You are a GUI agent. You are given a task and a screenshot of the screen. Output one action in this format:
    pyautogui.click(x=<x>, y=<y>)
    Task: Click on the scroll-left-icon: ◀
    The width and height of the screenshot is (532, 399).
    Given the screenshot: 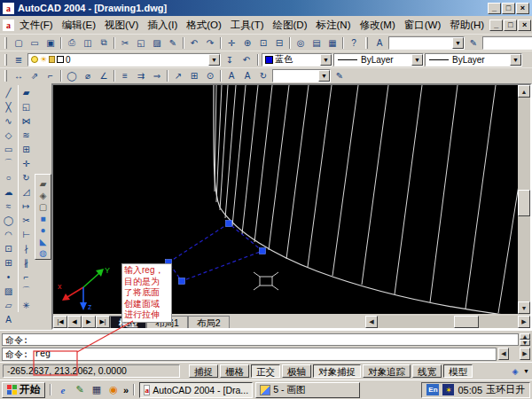 What is the action you would take?
    pyautogui.click(x=372, y=322)
    